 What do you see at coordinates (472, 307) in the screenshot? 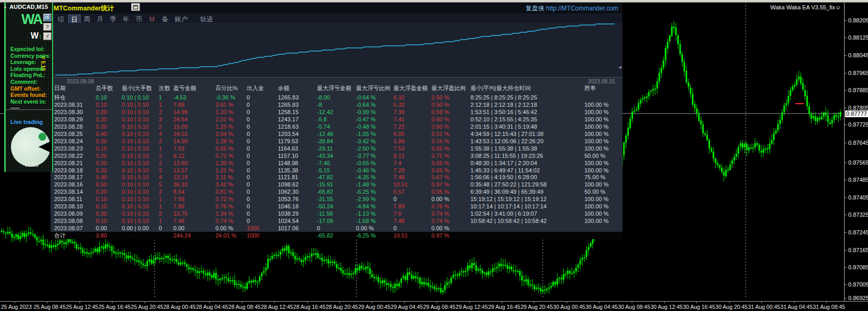
I see `time-label: 29 Aug 12:45` at bounding box center [472, 307].